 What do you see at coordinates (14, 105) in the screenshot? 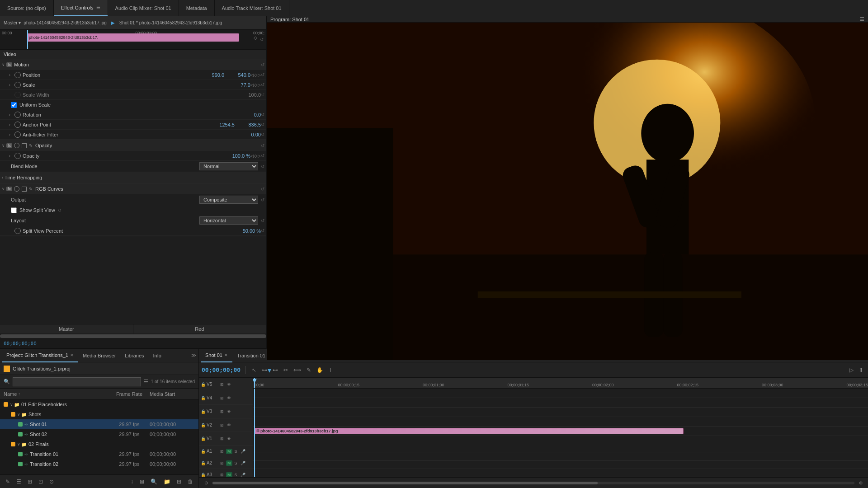
I see `uniform-scale-checkbox` at bounding box center [14, 105].